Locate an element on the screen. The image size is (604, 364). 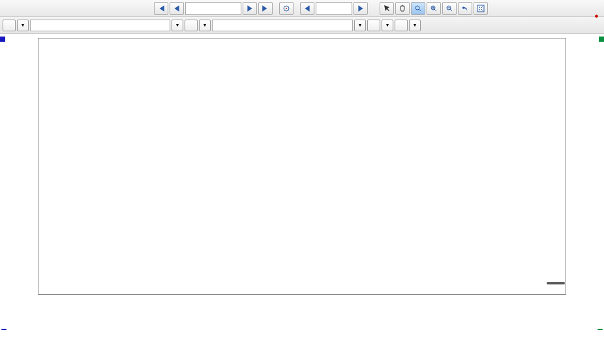
expand-icon: ◻ is located at coordinates (551, 286).